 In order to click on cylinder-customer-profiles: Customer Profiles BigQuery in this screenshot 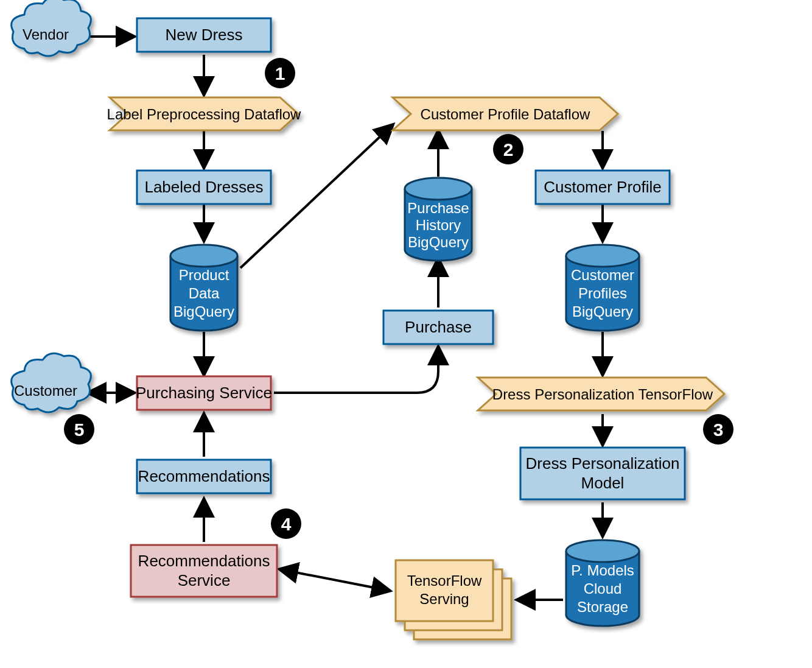, I will do `click(603, 287)`.